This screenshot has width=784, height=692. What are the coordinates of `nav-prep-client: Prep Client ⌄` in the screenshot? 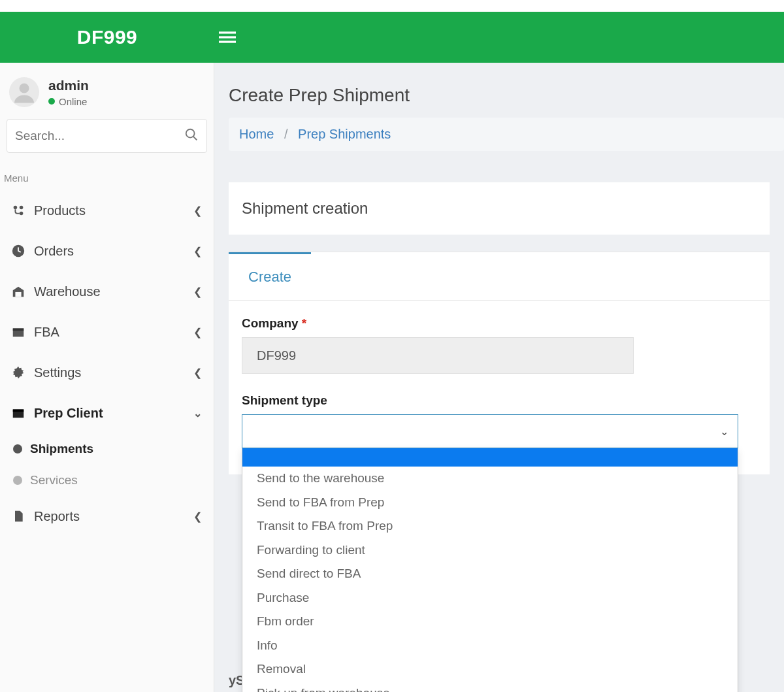 It's located at (107, 413).